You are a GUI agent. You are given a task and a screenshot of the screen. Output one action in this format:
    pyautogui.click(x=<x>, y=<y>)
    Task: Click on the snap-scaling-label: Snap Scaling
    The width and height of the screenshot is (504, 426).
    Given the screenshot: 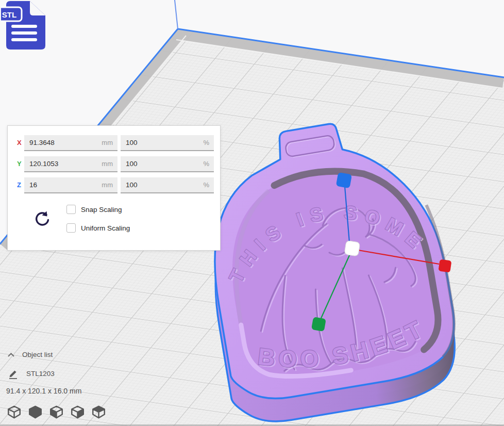 What is the action you would take?
    pyautogui.click(x=102, y=209)
    